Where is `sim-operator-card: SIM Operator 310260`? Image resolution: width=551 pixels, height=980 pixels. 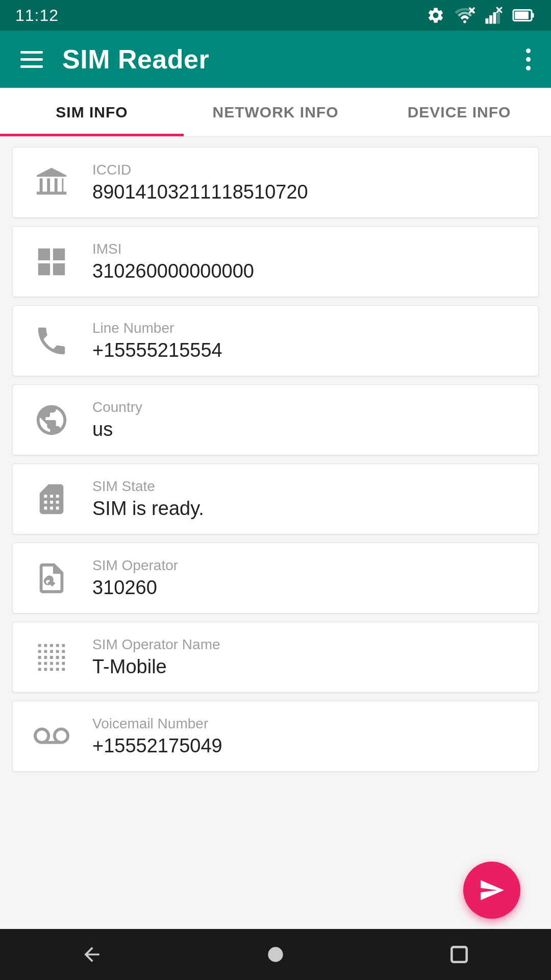 sim-operator-card: SIM Operator 310260 is located at coordinates (276, 578).